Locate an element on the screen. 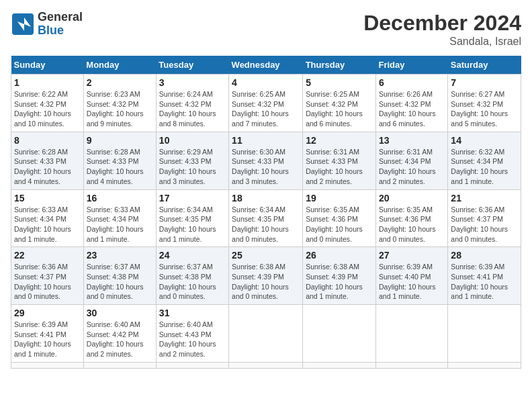 The height and width of the screenshot is (411, 532). day-number: 6 is located at coordinates (412, 83).